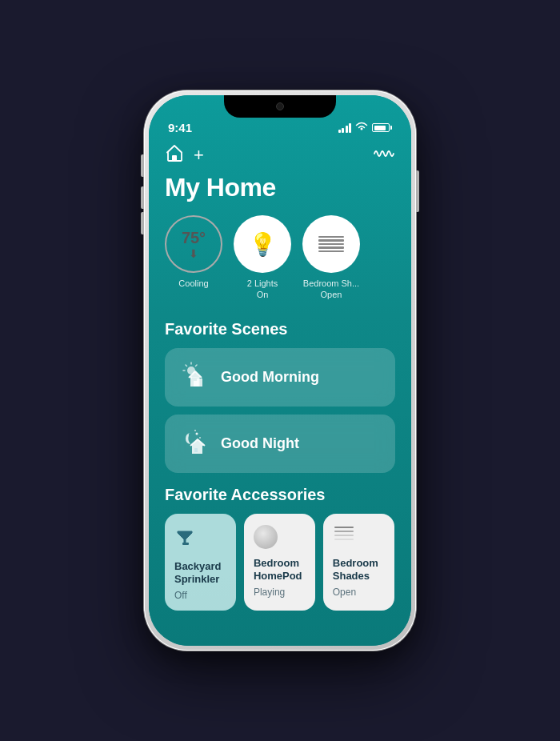 The image size is (560, 741). What do you see at coordinates (262, 258) in the screenshot?
I see `lights-card: 💡 2 LightsOn` at bounding box center [262, 258].